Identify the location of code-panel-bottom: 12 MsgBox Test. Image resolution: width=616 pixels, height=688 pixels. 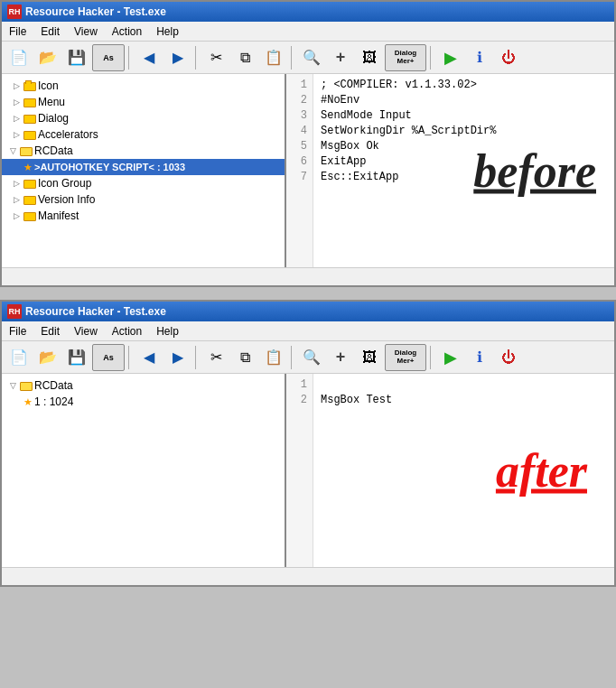
(450, 470).